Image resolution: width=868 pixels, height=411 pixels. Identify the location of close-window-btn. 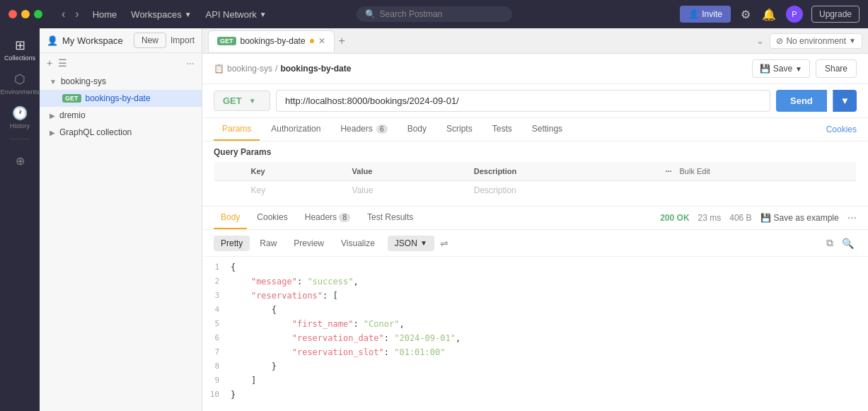
(13, 14).